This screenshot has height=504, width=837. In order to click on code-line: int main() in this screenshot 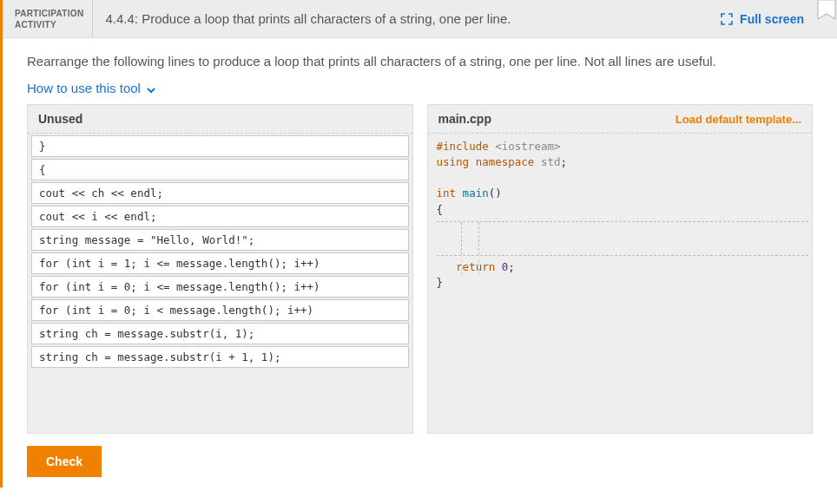, I will do `click(623, 193)`.